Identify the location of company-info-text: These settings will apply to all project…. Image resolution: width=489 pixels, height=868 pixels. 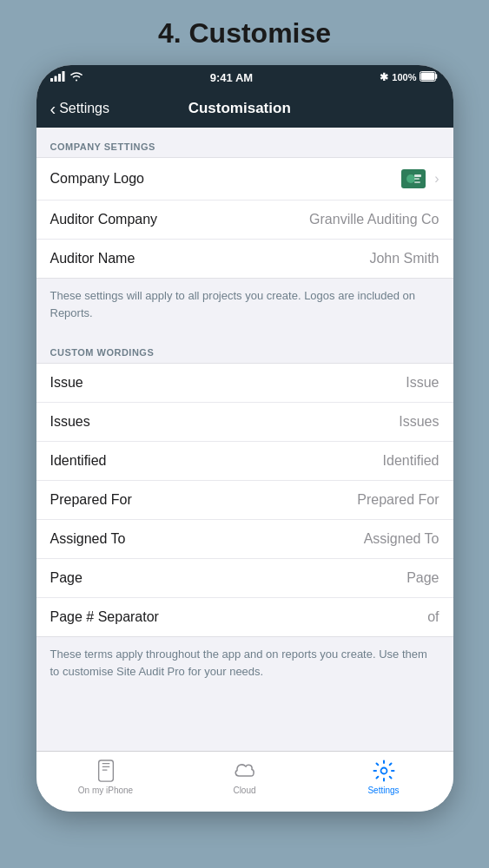
(245, 306).